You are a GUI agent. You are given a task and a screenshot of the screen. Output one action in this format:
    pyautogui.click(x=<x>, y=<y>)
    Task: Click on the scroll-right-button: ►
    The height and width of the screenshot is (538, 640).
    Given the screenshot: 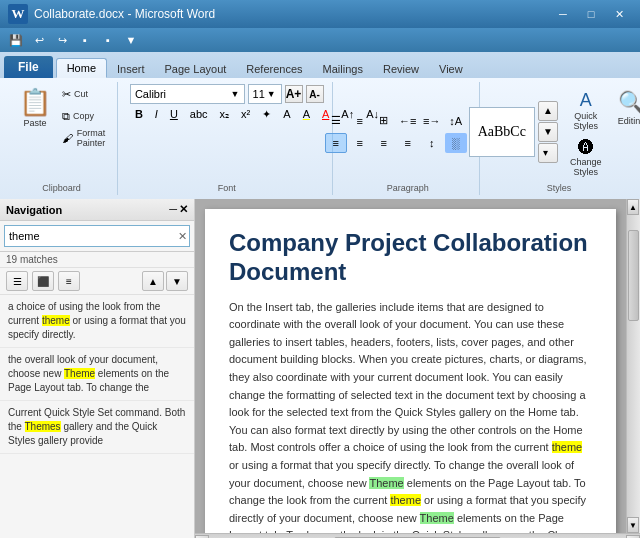 What is the action you would take?
    pyautogui.click(x=633, y=537)
    